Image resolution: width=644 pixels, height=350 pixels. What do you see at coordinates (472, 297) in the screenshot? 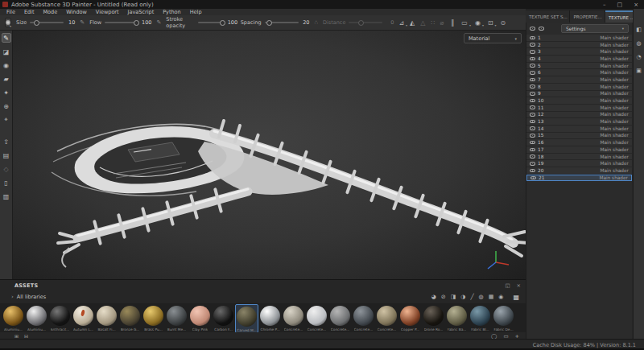
I see `filter-brushes-icon: ╱` at bounding box center [472, 297].